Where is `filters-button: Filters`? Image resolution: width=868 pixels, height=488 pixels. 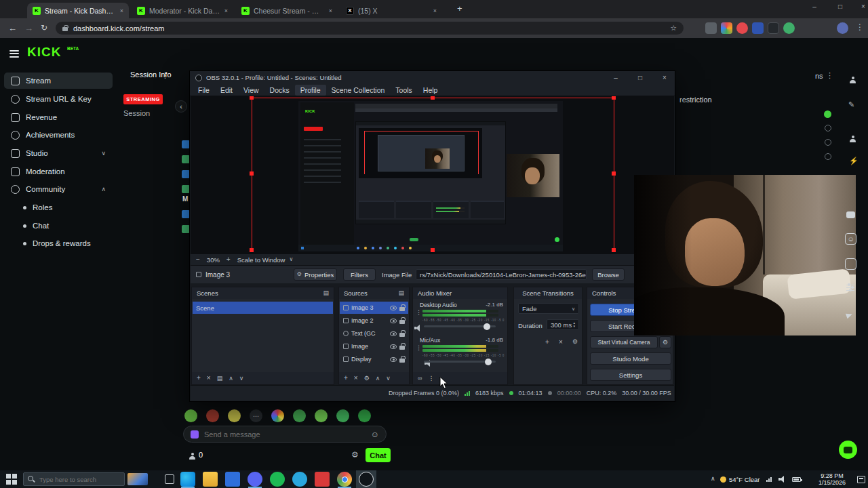
filters-button: Filters is located at coordinates (359, 274).